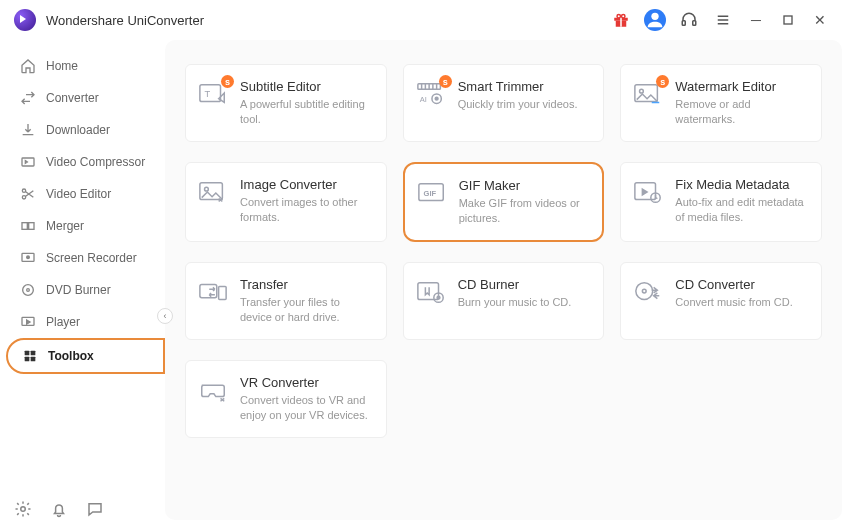  Describe the element at coordinates (213, 292) in the screenshot. I see `transfer-icon` at that location.